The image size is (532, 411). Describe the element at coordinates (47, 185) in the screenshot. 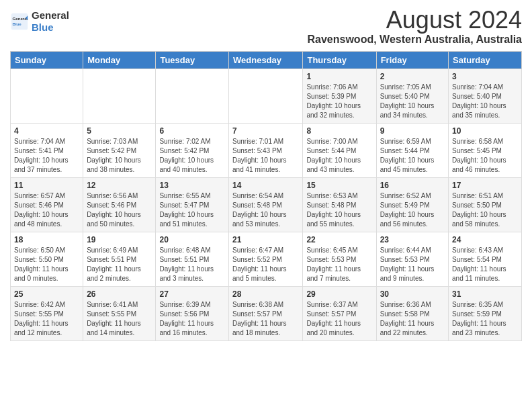

I see `day-number: 11` at that location.